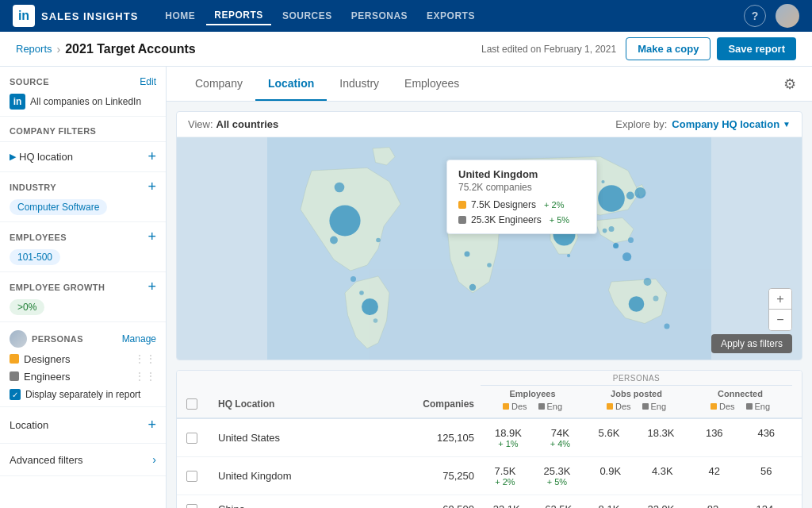 This screenshot has width=812, height=508. Describe the element at coordinates (780, 299) in the screenshot. I see `zoom-in-button: +` at that location.